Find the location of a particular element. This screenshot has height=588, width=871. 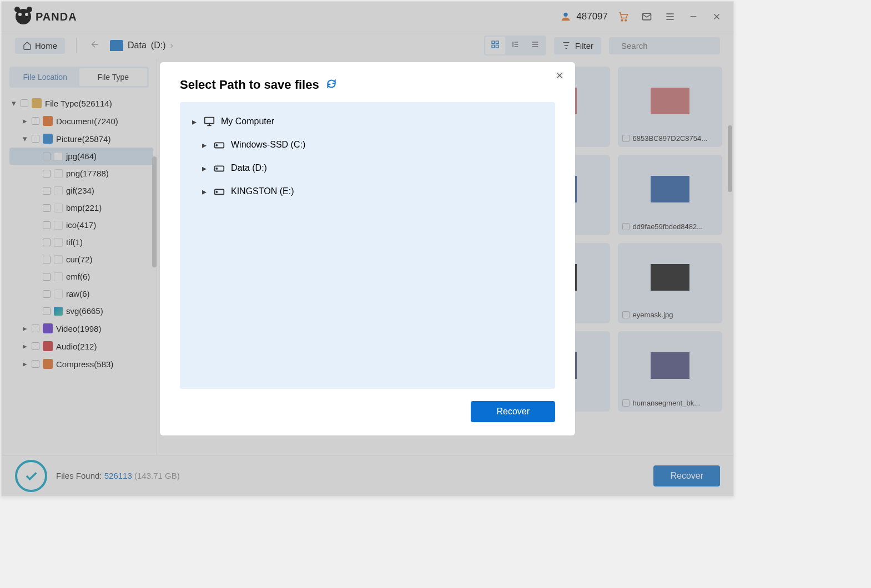

dialog-title: Select Path to save files is located at coordinates (250, 85).